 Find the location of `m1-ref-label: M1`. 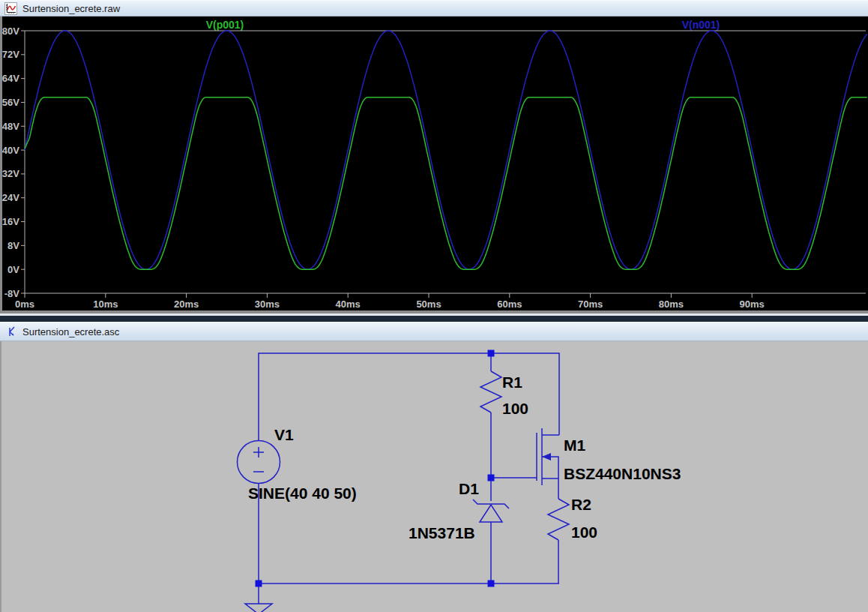

m1-ref-label: M1 is located at coordinates (574, 446).